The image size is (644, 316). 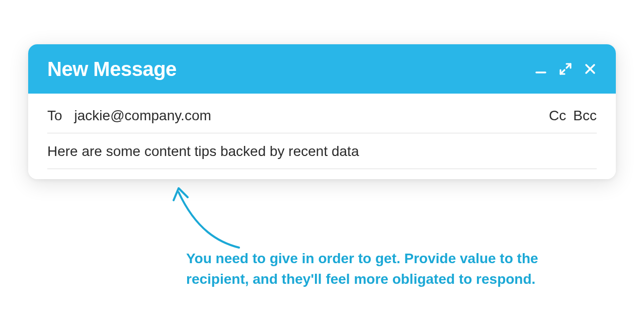 I want to click on minimize-icon, so click(x=541, y=69).